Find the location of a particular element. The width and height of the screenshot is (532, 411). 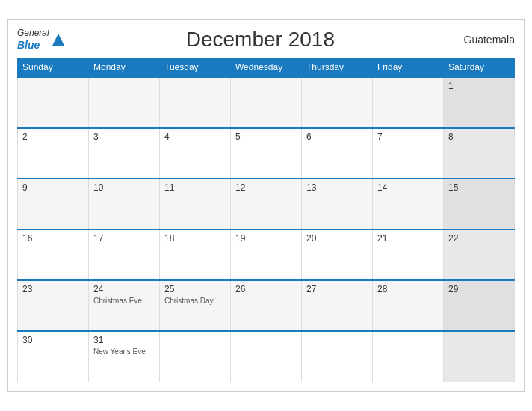

day-number: 8 is located at coordinates (479, 137).